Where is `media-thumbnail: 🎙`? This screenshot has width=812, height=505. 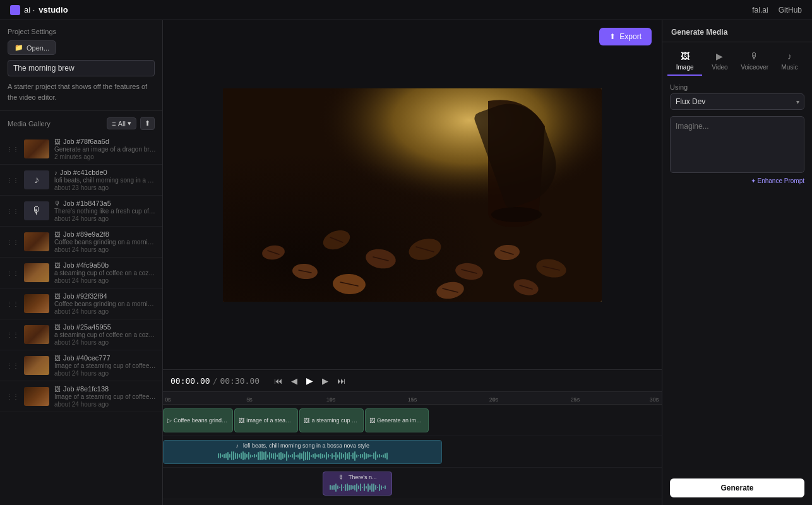 media-thumbnail: 🎙 is located at coordinates (37, 211).